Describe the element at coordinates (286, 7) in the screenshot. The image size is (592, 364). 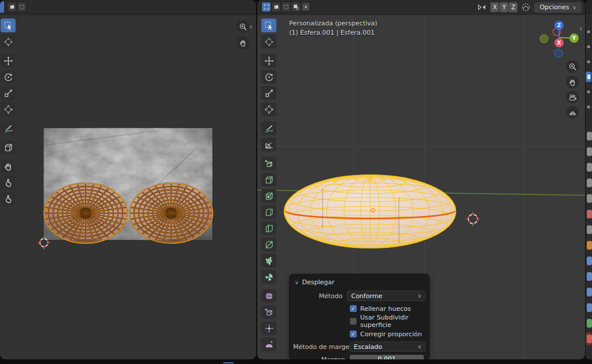
I see `select-mode-group` at that location.